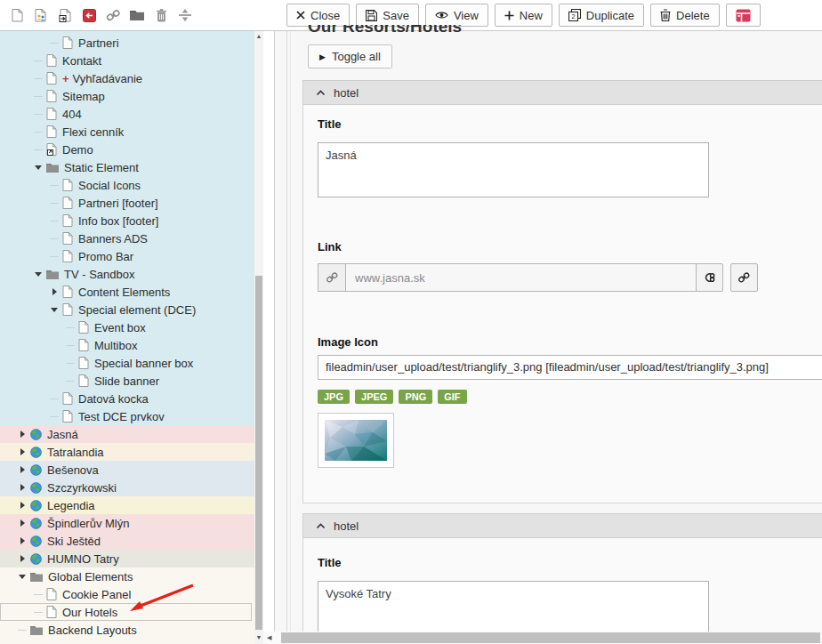 This screenshot has height=644, width=822. Describe the element at coordinates (127, 576) in the screenshot. I see `tree-item-global-elements: Global Elements` at that location.